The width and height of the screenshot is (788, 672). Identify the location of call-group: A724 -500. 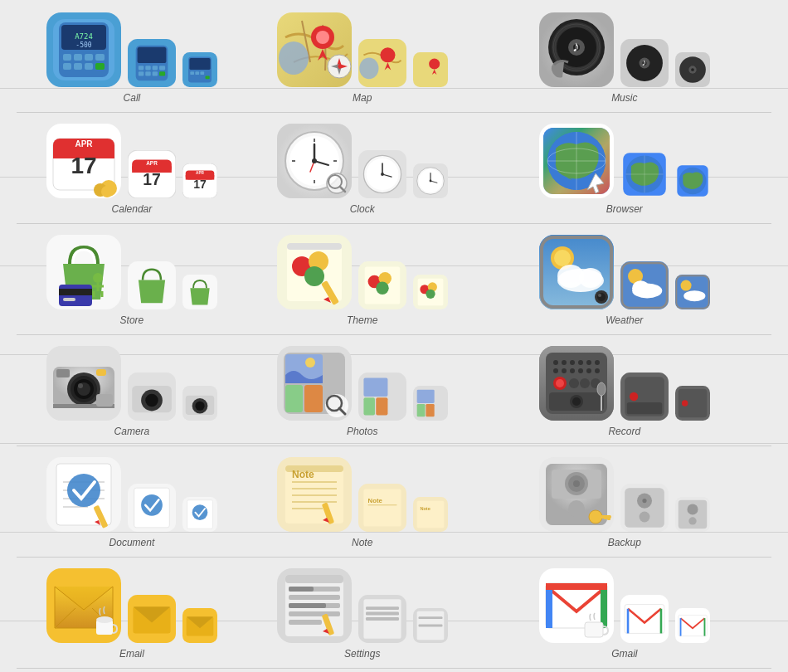
(132, 58).